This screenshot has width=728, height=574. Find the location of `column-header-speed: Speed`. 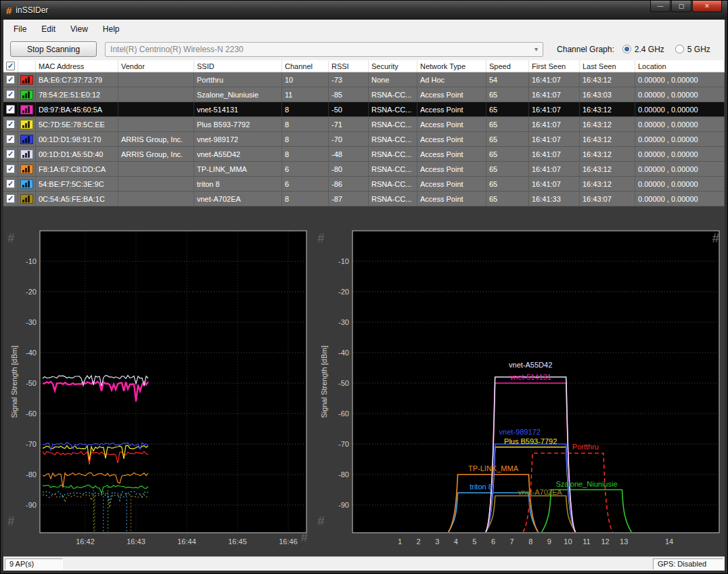

column-header-speed: Speed is located at coordinates (507, 66).